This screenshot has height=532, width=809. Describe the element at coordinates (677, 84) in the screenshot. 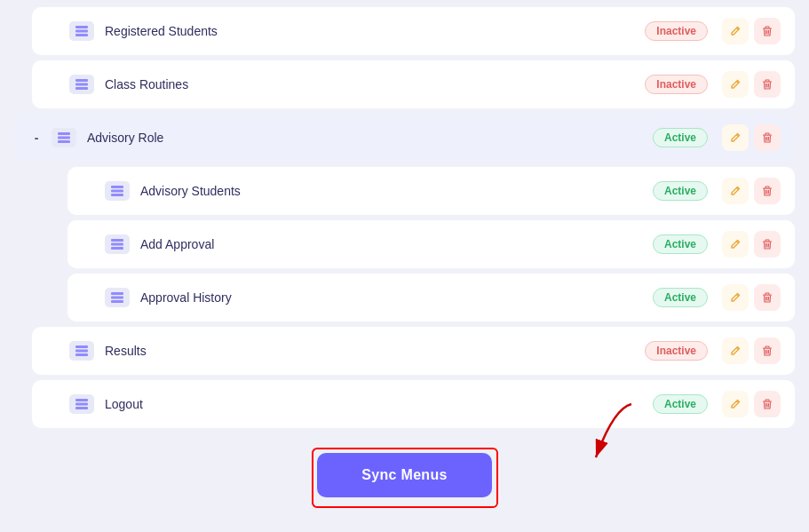

I see `status-badge-class-routines: Inactive` at that location.